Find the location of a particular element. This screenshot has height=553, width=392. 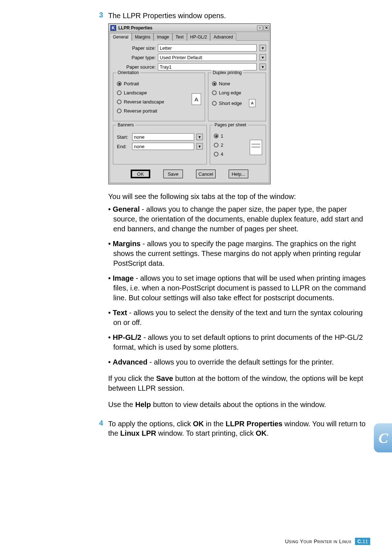

minimize-icon: ▪ is located at coordinates (260, 28).